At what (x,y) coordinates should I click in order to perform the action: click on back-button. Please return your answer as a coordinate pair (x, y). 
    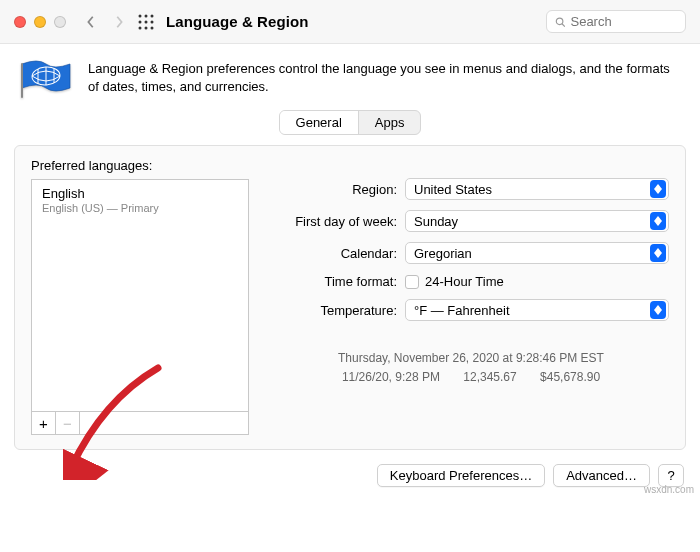
    Looking at the image, I should click on (91, 22).